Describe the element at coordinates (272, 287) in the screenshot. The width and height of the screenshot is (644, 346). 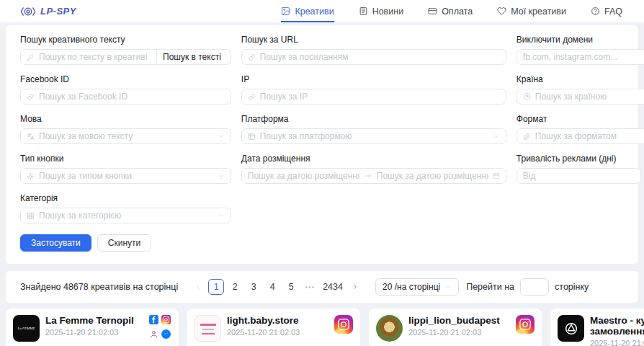
I see `page-button-4: 4` at that location.